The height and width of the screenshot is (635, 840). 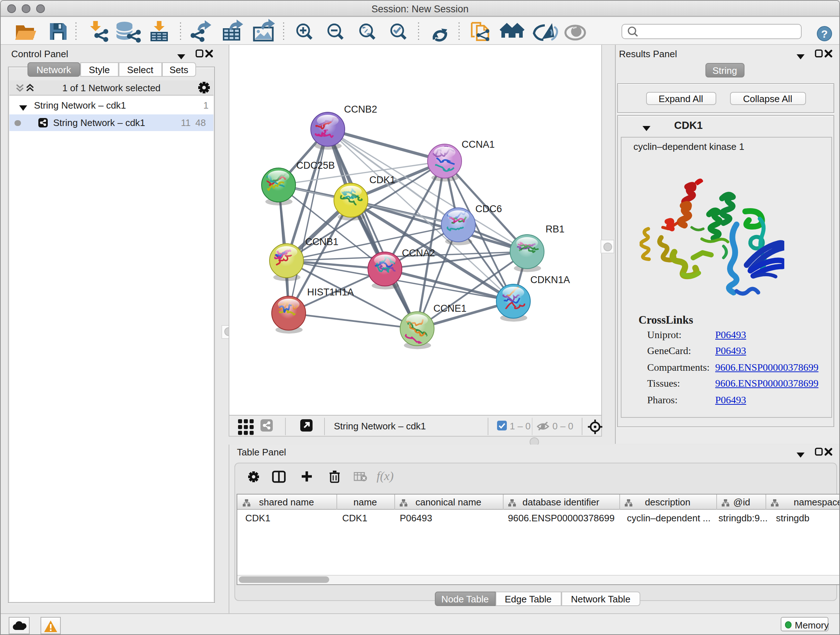 What do you see at coordinates (450, 309) in the screenshot?
I see `svg-text: CCNE1` at bounding box center [450, 309].